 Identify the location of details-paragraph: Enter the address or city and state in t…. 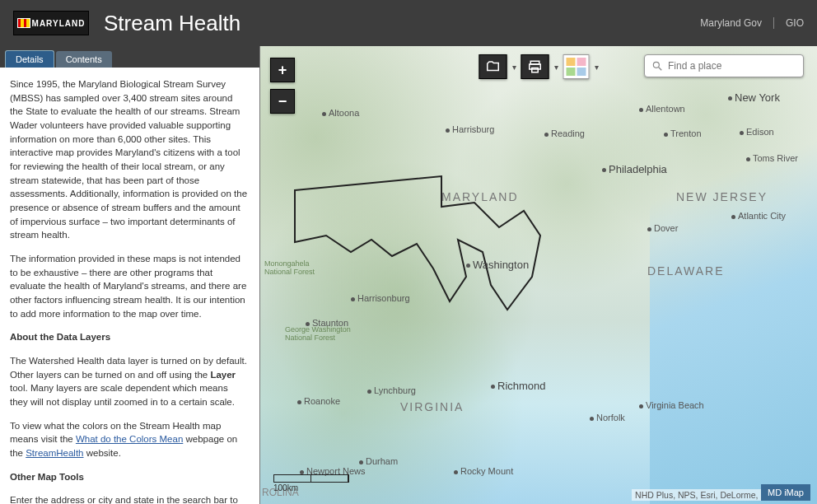
(128, 499).